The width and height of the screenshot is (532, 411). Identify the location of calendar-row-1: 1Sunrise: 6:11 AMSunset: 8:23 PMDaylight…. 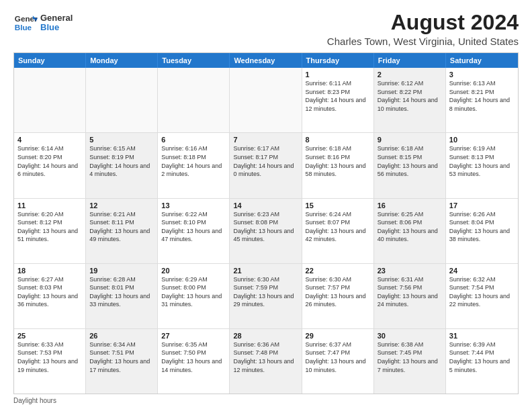
(266, 100).